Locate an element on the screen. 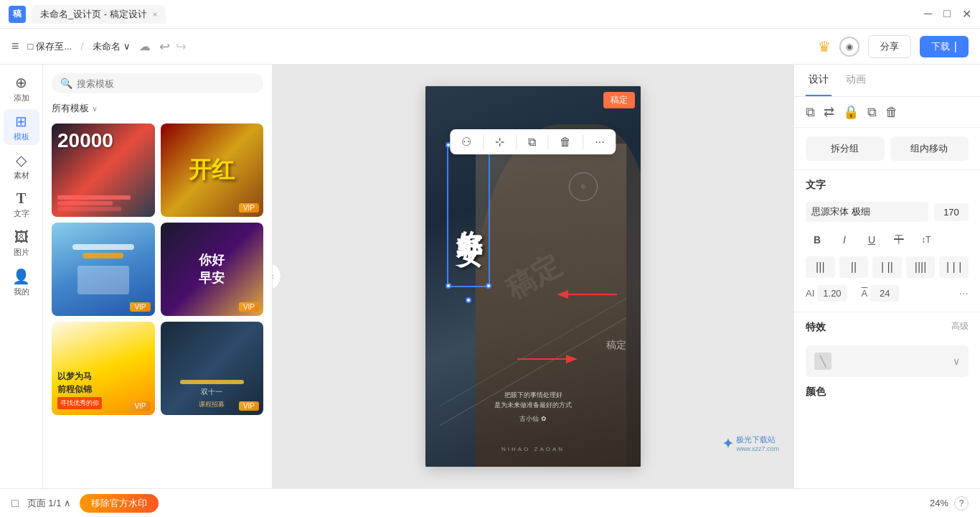  file-name-button: 未命名 ∨ is located at coordinates (112, 47).